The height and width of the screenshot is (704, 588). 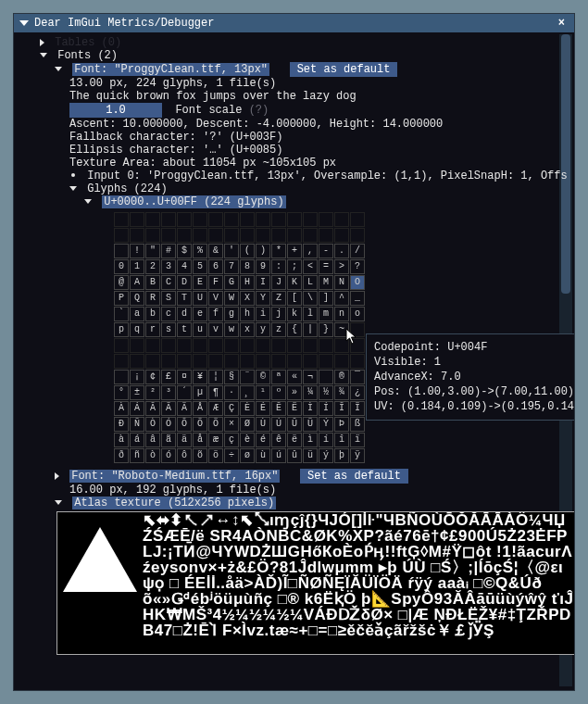 What do you see at coordinates (294, 377) in the screenshot?
I see `glyph-cell: «` at bounding box center [294, 377].